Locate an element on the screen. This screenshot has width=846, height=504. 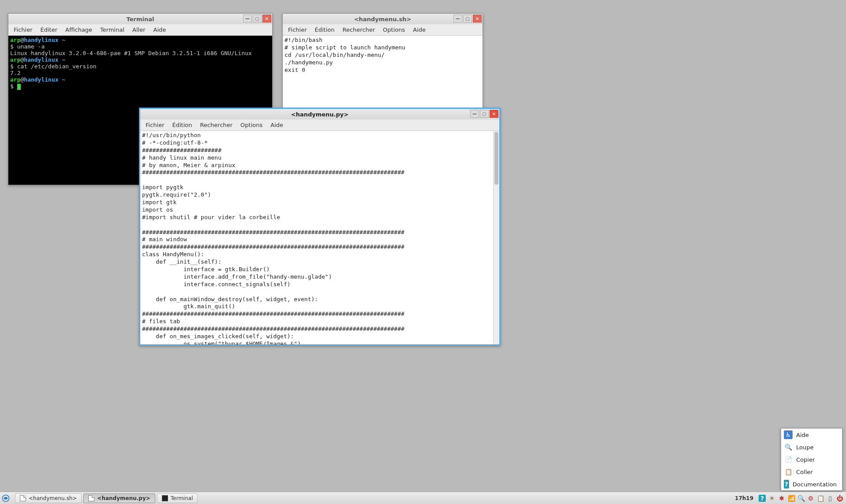
context-menu: ♿ Aide 🔍 Loupe 📄 Copier 📋 Coller ? Docum… is located at coordinates (812, 459).